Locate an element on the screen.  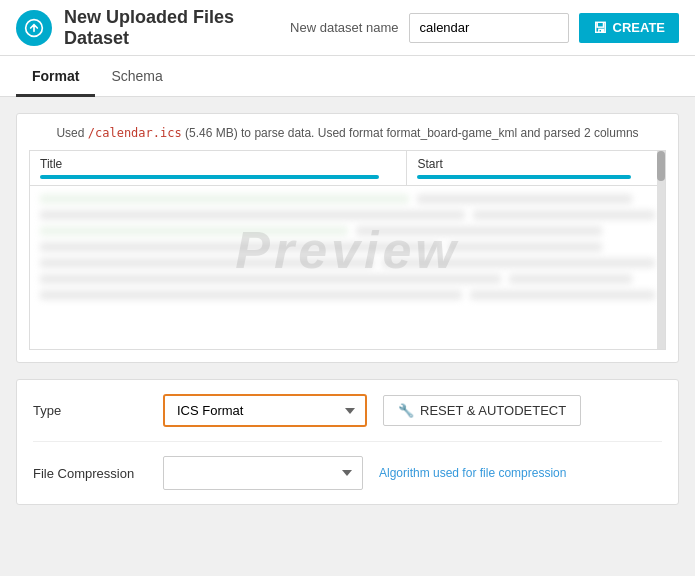
compression-hint: Algorithm used for file compression is located at coordinates (472, 473).